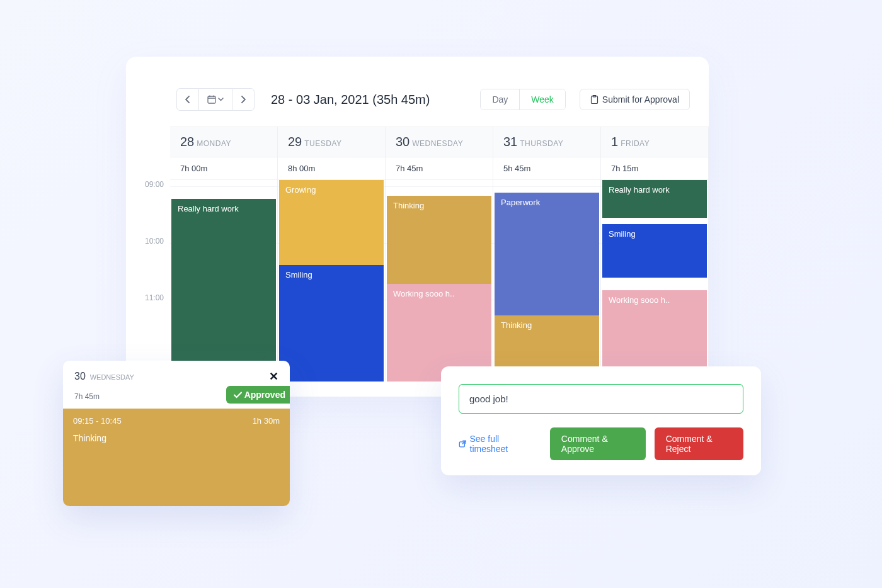 This screenshot has height=588, width=882. Describe the element at coordinates (417, 107) in the screenshot. I see `toolbar: 28 - 03 Jan, 2021 (35h 45m) Day Week Sub…` at that location.